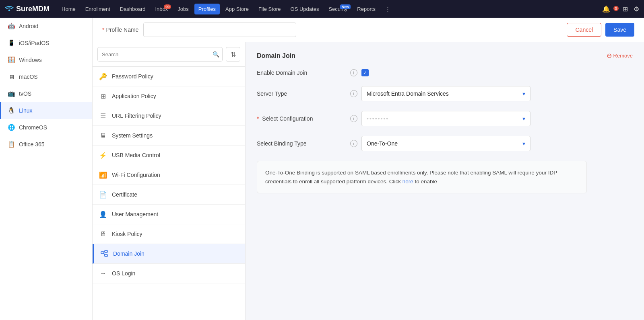 The image size is (644, 320). Describe the element at coordinates (354, 144) in the screenshot. I see `select-binding-type-info-icon: i` at that location.